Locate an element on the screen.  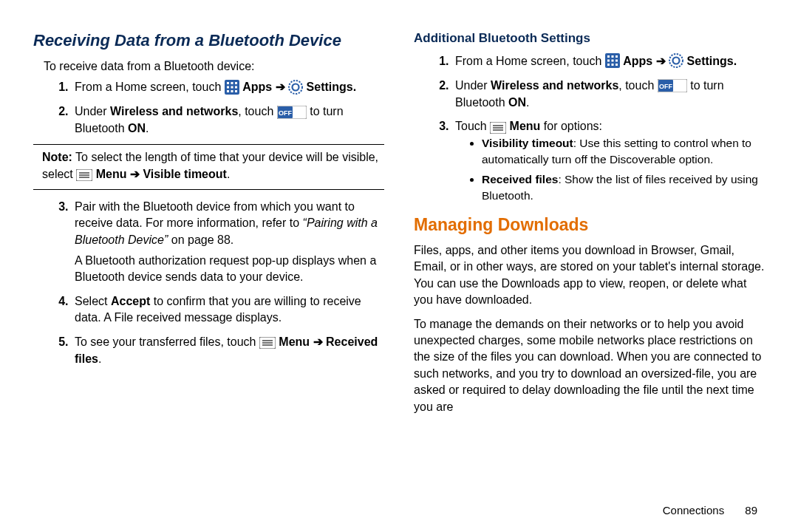
footer-section: Connections is located at coordinates (693, 510).